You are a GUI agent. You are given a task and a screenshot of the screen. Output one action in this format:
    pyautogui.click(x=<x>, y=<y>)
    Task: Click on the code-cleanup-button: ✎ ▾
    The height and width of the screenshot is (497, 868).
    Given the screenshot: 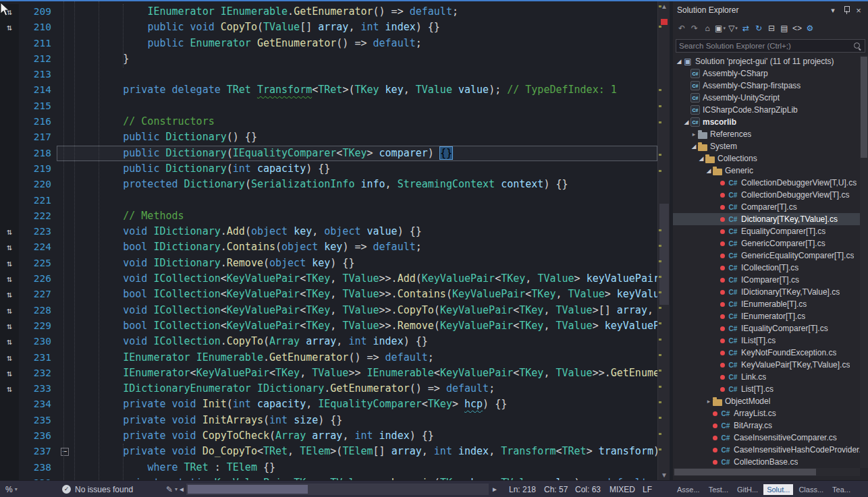 What is the action you would take?
    pyautogui.click(x=171, y=489)
    